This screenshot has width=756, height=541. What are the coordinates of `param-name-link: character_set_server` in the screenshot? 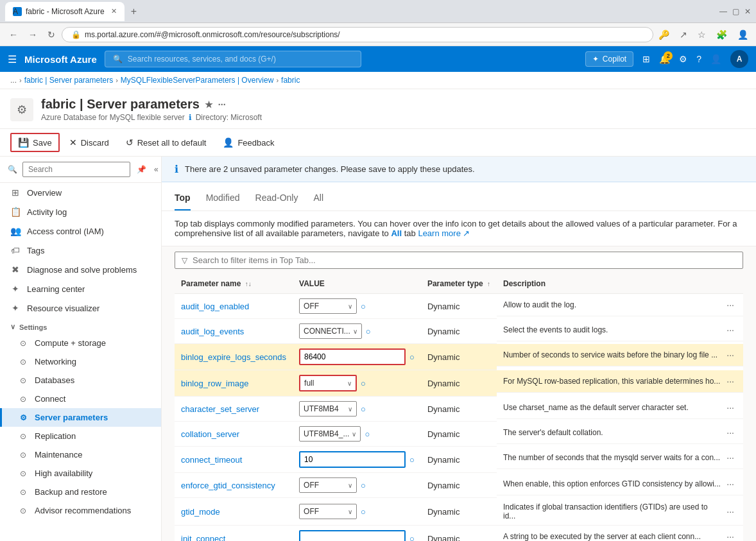 It's located at (220, 409).